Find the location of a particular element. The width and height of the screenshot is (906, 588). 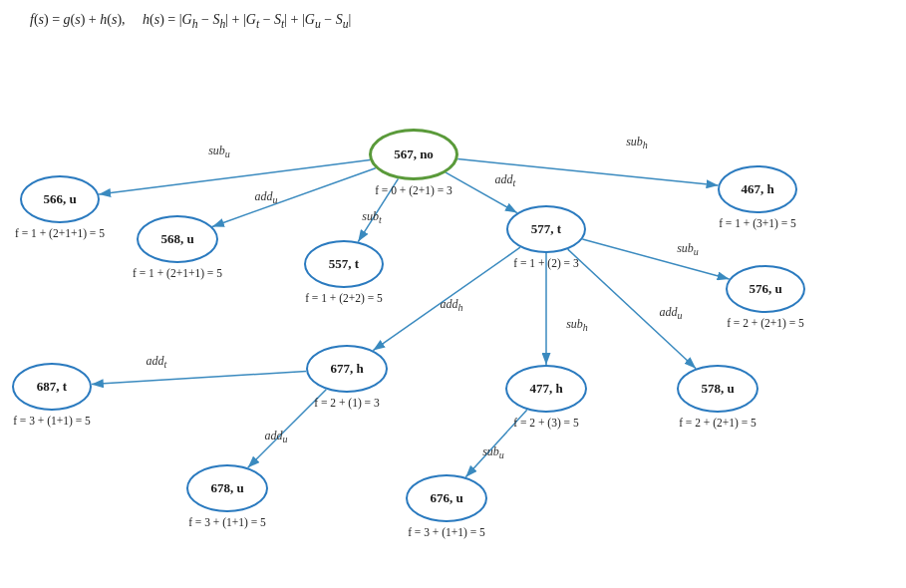

node-n477: 477, h is located at coordinates (546, 389).